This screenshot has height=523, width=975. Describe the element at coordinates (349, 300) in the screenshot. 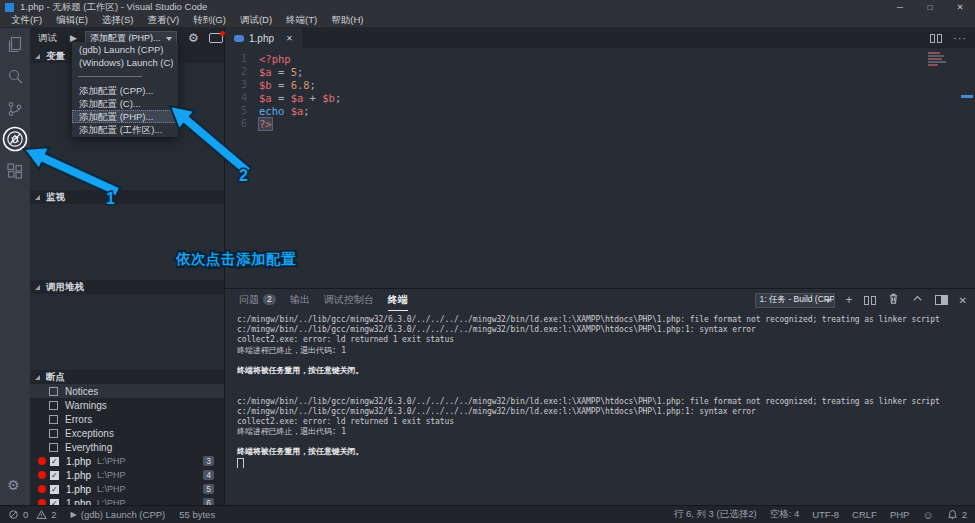

I see `panel-tab: 调试控制台` at that location.